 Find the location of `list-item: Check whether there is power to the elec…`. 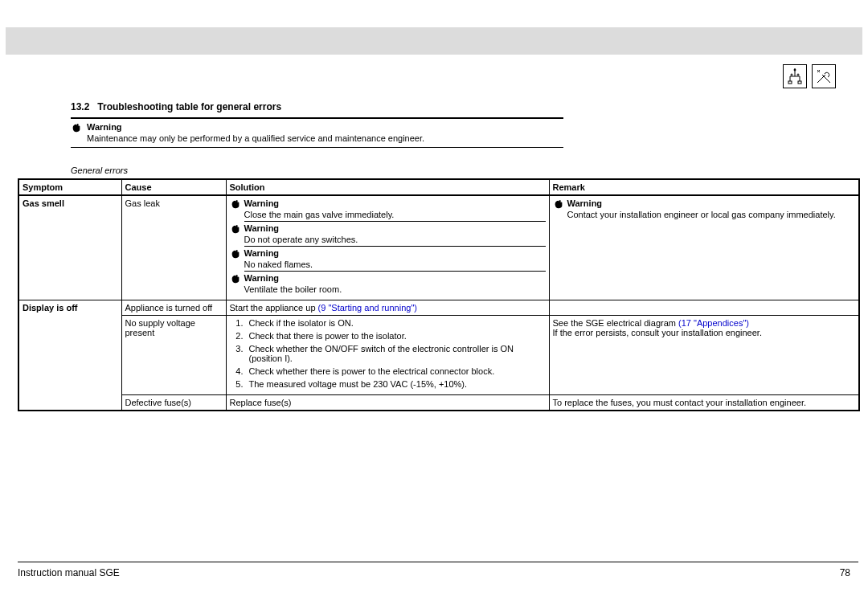

list-item: Check whether there is power to the elec… is located at coordinates (395, 371).